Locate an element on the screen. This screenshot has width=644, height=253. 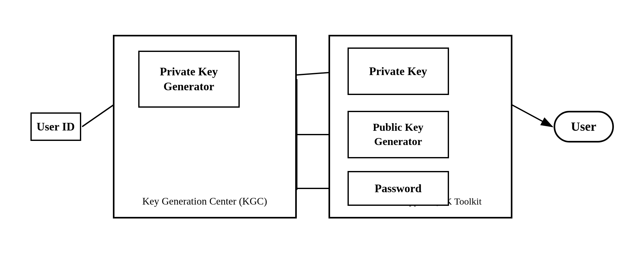
private-key-box: Private Key is located at coordinates (398, 71).